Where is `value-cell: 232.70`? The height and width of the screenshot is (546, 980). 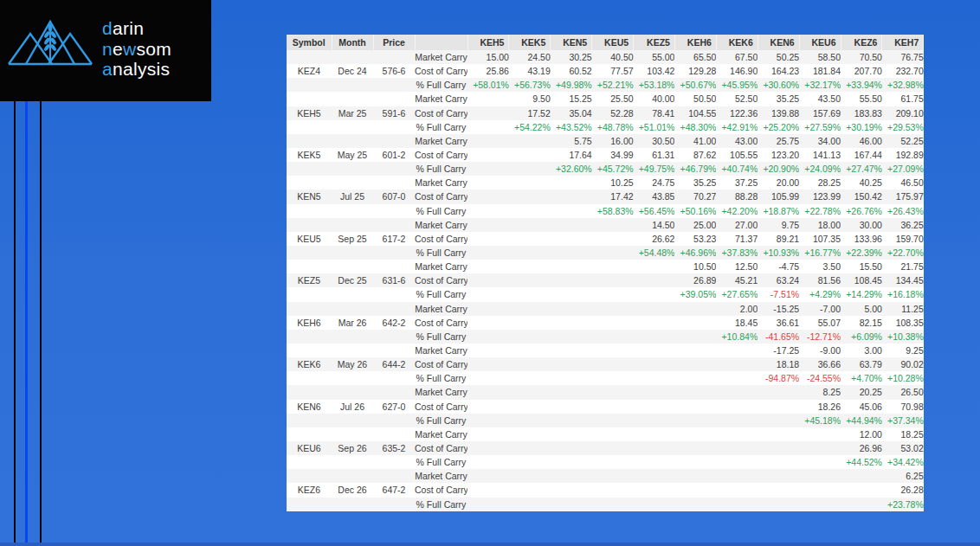 value-cell: 232.70 is located at coordinates (903, 71).